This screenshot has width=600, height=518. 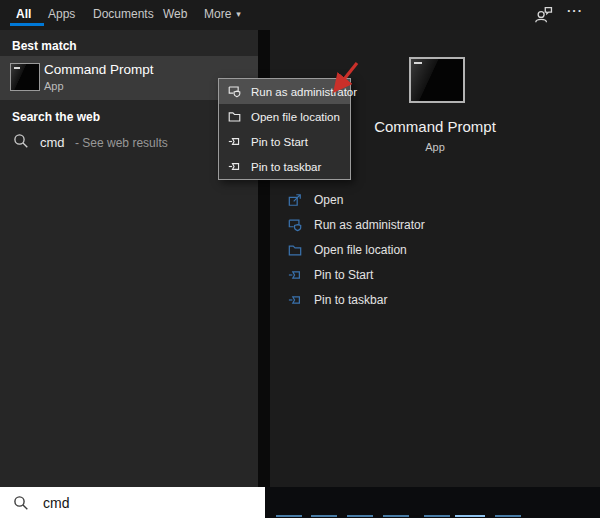 I want to click on action-open-label: Open, so click(x=328, y=200).